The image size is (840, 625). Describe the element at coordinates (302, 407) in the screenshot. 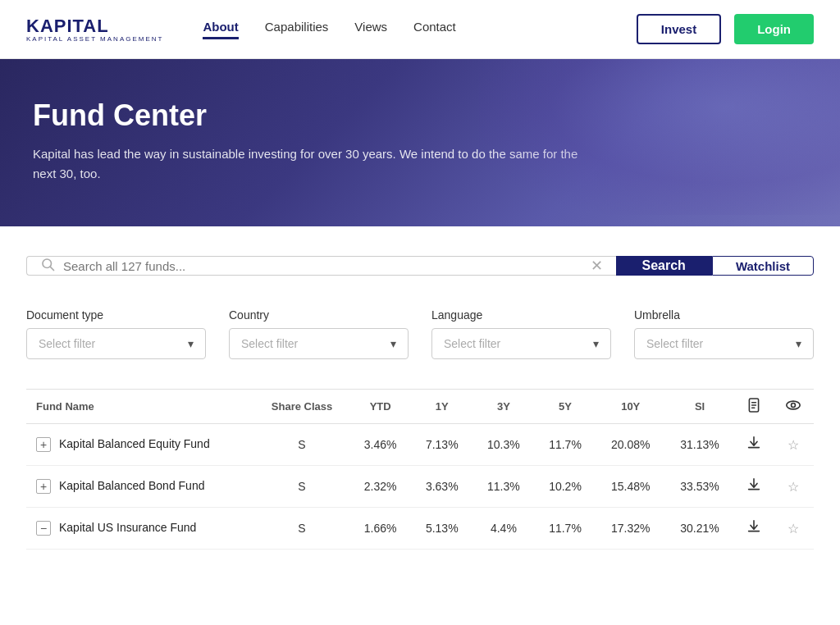

I see `col-share-class: Share Class` at that location.